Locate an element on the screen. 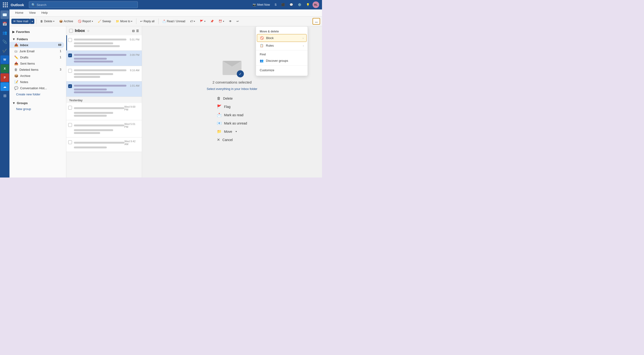  tags-button: 🏷 ▾ is located at coordinates (192, 21).